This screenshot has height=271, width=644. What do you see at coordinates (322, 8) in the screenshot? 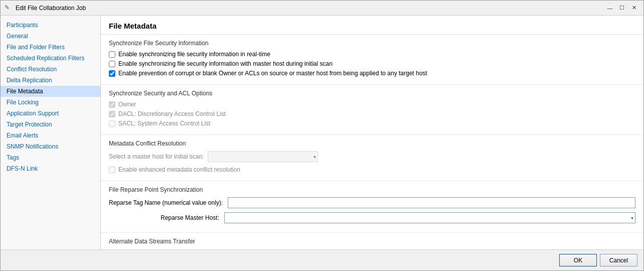
I see `title-bar: ✎ Edit File Collaboration Job — ☐ ✕` at bounding box center [322, 8].